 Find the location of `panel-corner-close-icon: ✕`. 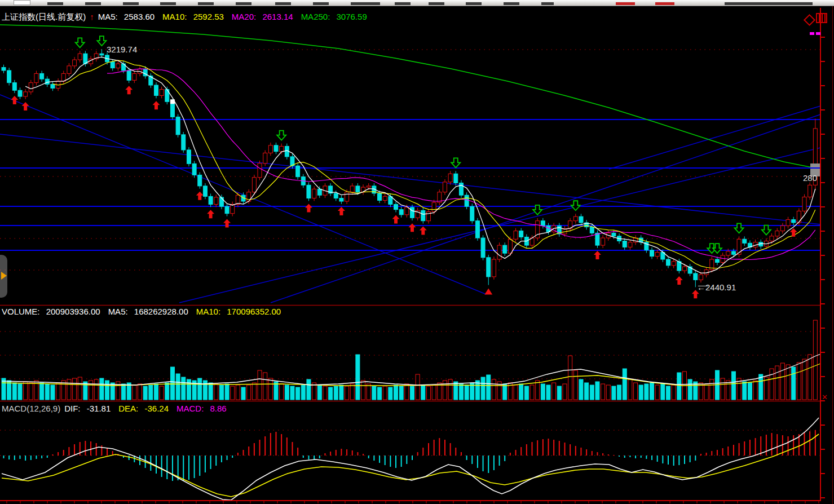

panel-corner-close-icon: ✕ is located at coordinates (824, 397).